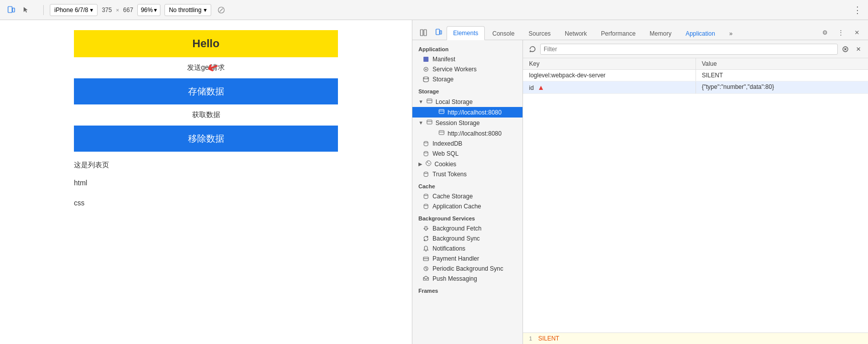 The height and width of the screenshot is (344, 868). What do you see at coordinates (696, 87) in the screenshot?
I see `table-row: id ▲{"type":"number","data":80}` at bounding box center [696, 87].